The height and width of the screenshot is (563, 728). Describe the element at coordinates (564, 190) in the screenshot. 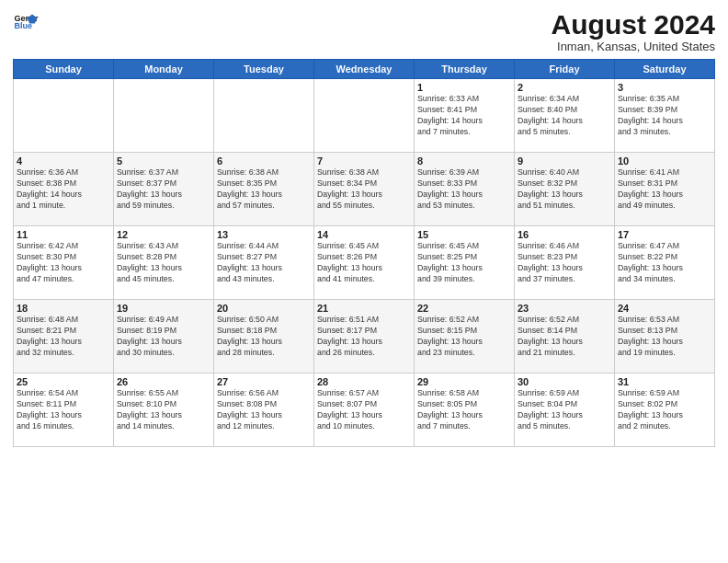

I see `day-detail: Sunrise: 6:40 AM Sunset: 8:32 PM Dayligh…` at that location.